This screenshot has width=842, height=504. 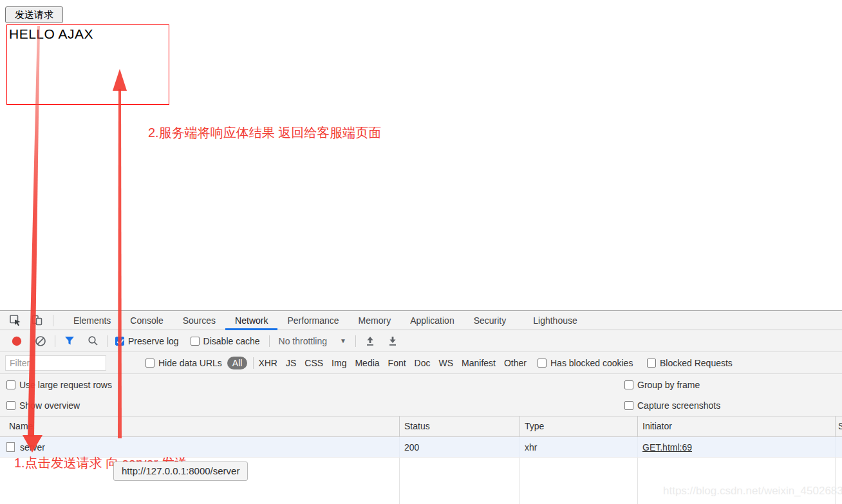 I want to click on device-toolbar-icon, so click(x=37, y=321).